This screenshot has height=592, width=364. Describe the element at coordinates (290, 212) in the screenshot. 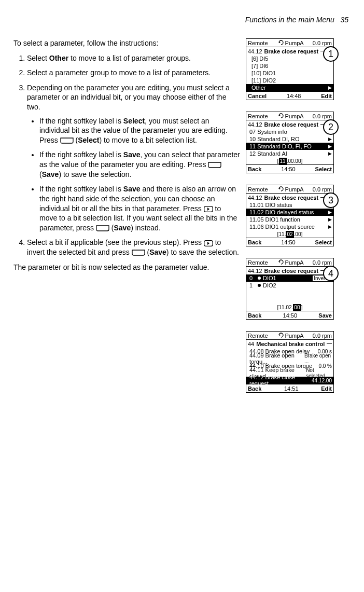

I see `list-item: 11.02 DIO delayed status▶` at that location.